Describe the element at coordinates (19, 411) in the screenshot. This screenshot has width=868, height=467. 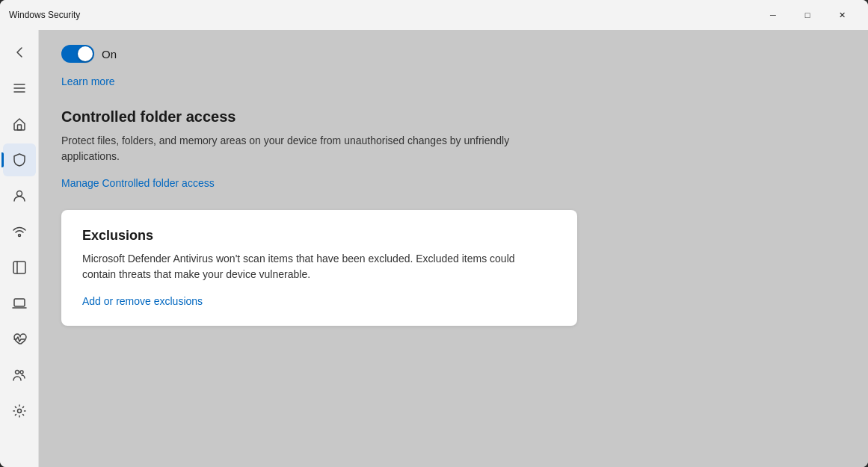
I see `sidebar-item-settings` at that location.